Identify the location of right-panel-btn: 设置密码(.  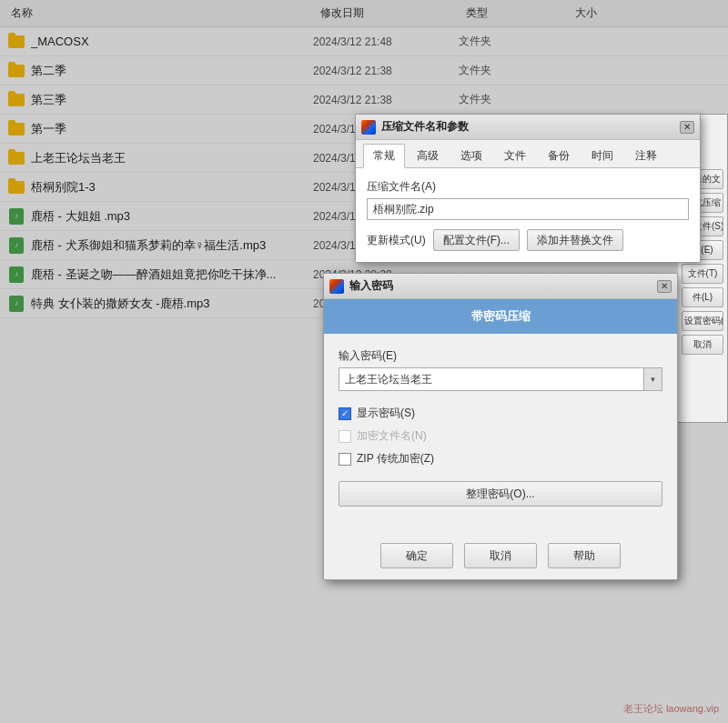
(703, 321).